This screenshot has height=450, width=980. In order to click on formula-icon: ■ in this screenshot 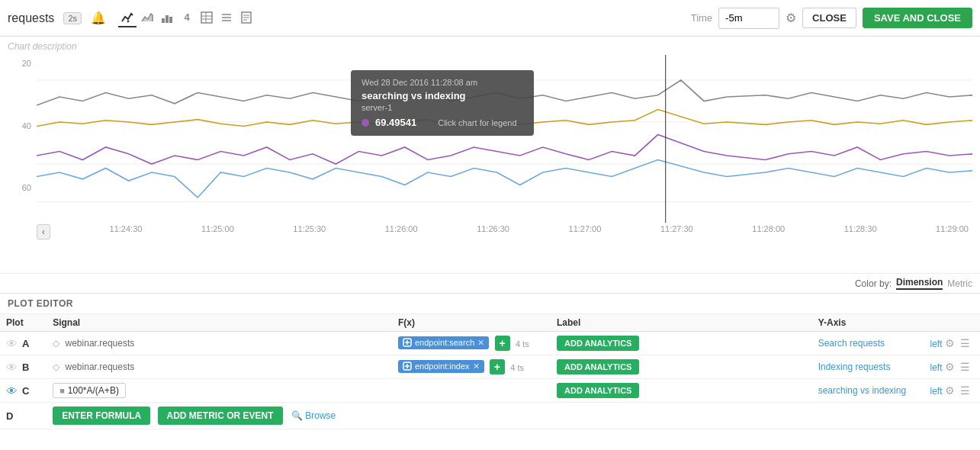, I will do `click(63, 391)`.